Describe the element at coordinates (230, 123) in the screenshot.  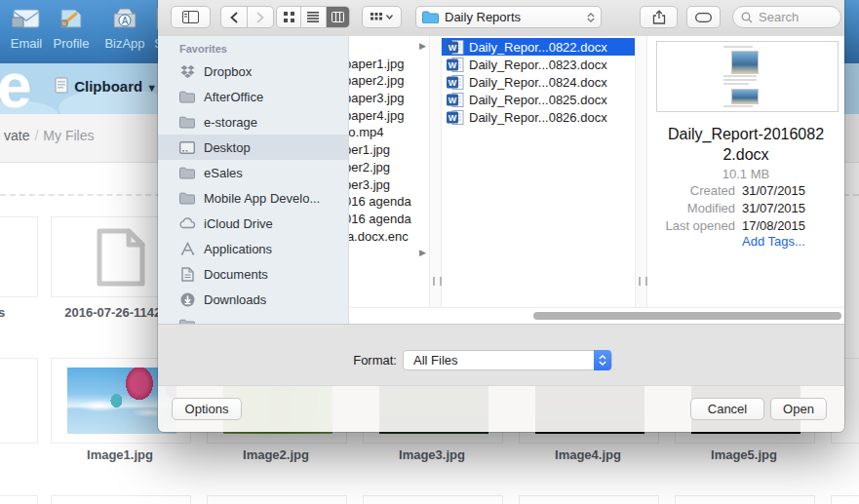
I see `sidebar-item-label: e-storage` at that location.